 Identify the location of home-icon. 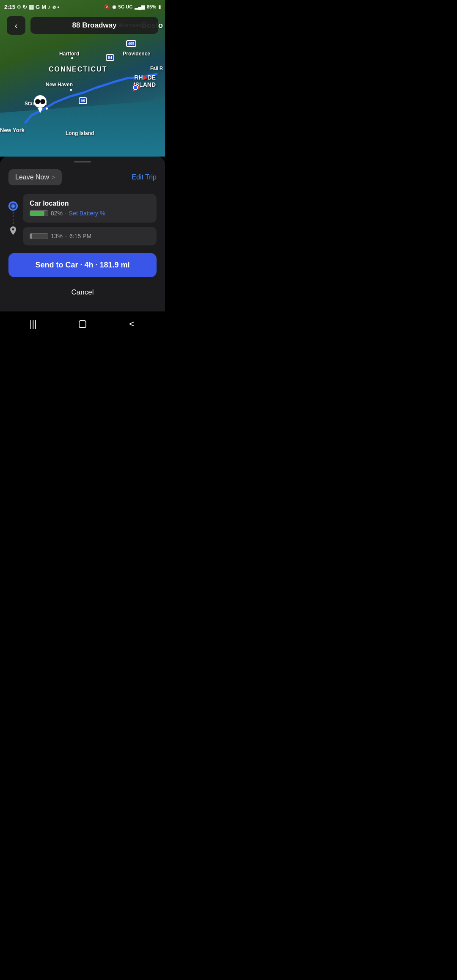
(83, 324).